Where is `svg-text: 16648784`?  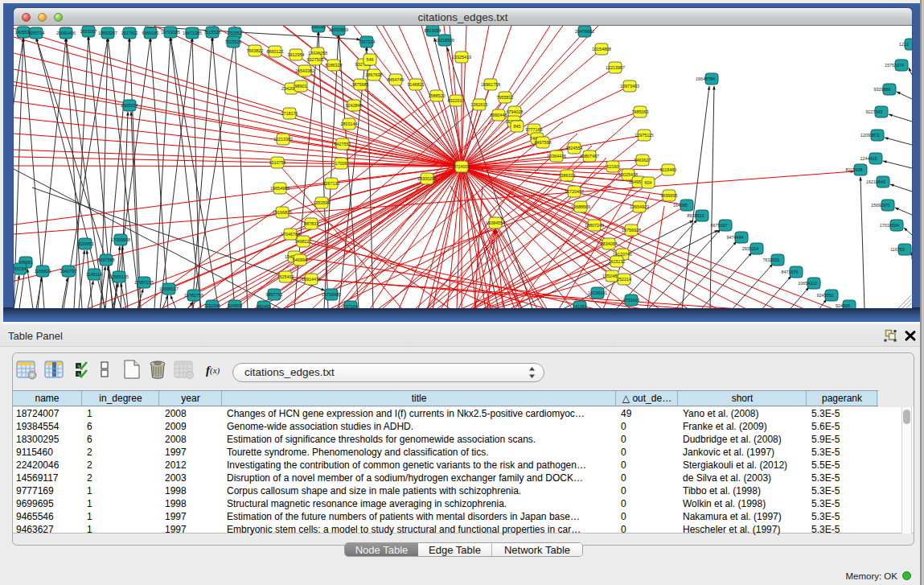
svg-text: 16648784 is located at coordinates (705, 79).